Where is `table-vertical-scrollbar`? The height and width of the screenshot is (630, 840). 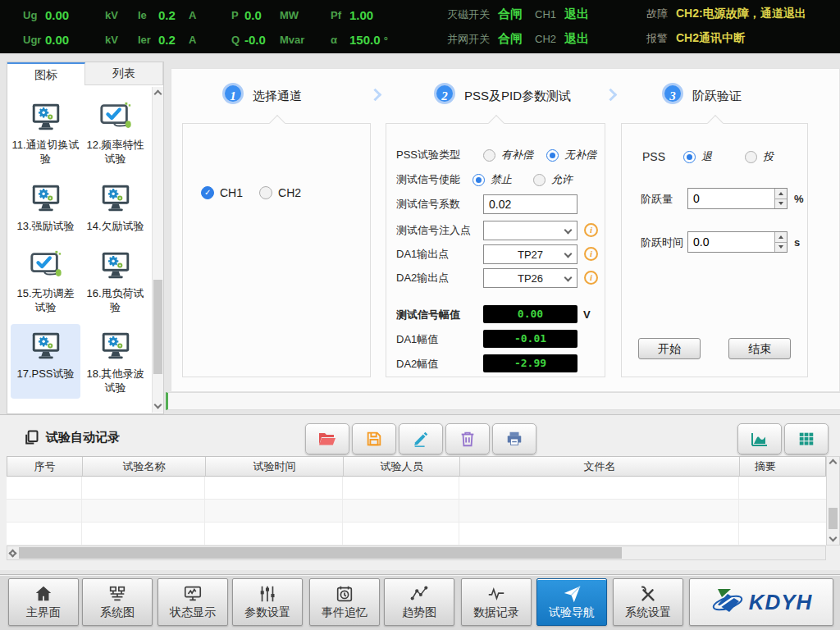
table-vertical-scrollbar is located at coordinates (833, 500).